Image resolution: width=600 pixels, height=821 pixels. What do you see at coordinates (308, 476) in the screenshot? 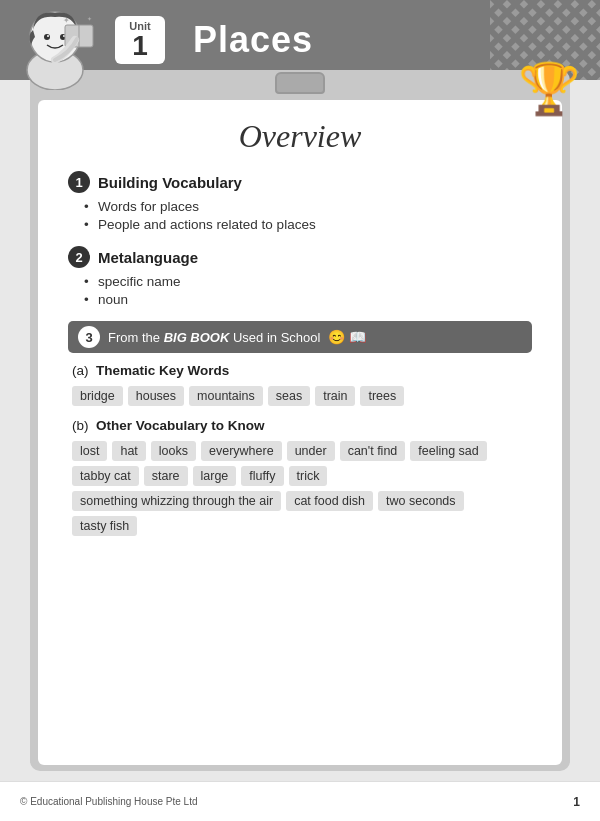
I see `word-tag: trick` at bounding box center [308, 476].